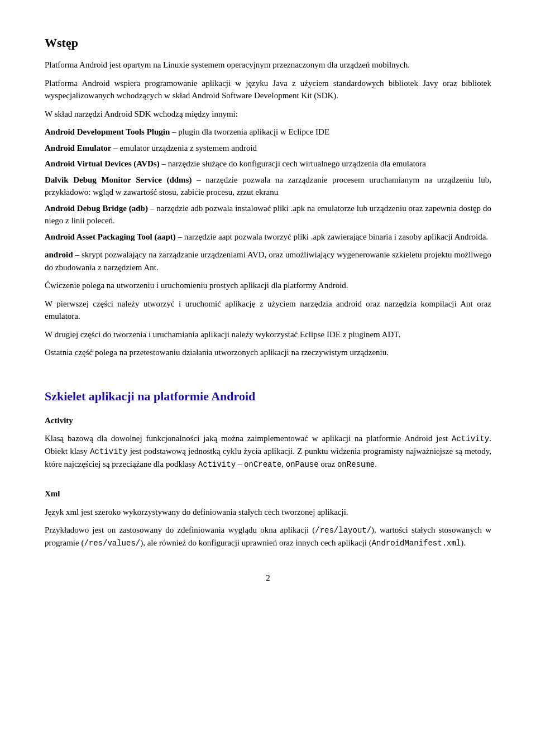 This screenshot has width=536, height=756. Describe the element at coordinates (102, 164) in the screenshot. I see `avd-term: Android Virtual Devices (AVDs)` at that location.